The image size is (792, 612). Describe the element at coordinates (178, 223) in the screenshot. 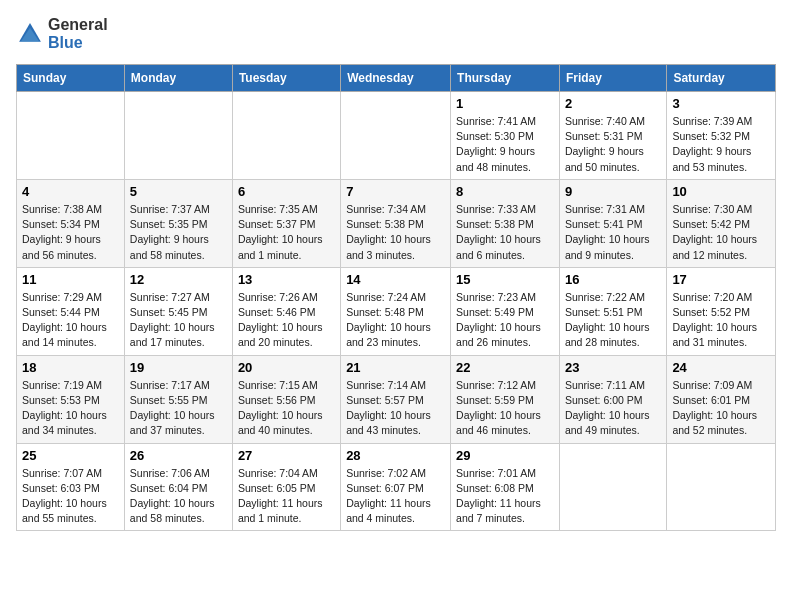

I see `calendar-cell: 5Sunrise: 7:37 AM Sunset: 5:35 PM Daylig…` at that location.